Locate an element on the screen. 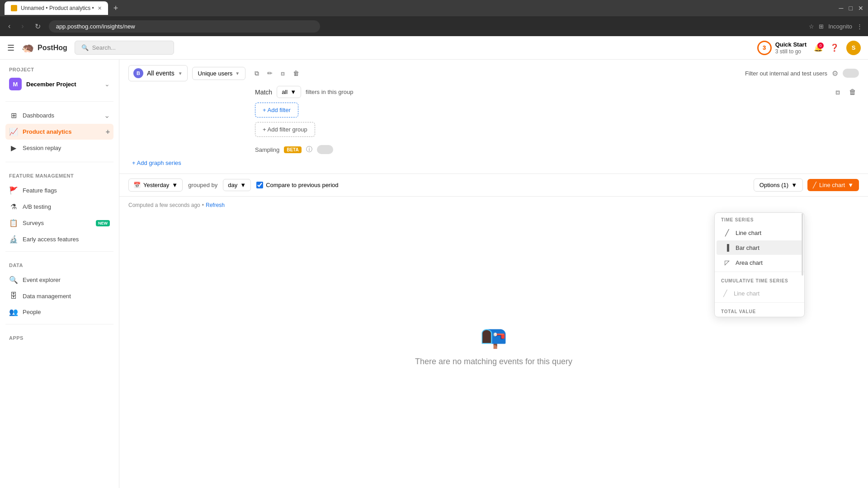 Image resolution: width=868 pixels, height=488 pixels. match-select: all ▼ is located at coordinates (289, 92).